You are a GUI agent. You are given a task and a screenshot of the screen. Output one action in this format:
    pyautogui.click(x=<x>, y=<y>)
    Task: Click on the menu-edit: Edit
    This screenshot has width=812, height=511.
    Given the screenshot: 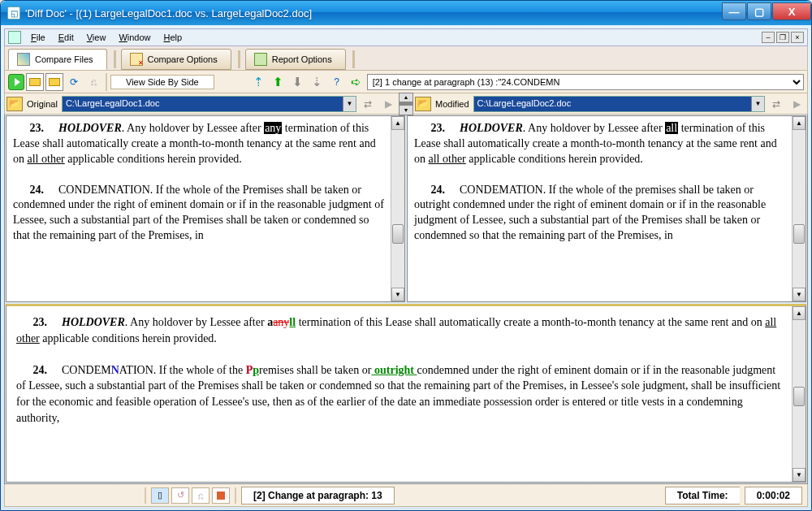 What is the action you would take?
    pyautogui.click(x=67, y=37)
    